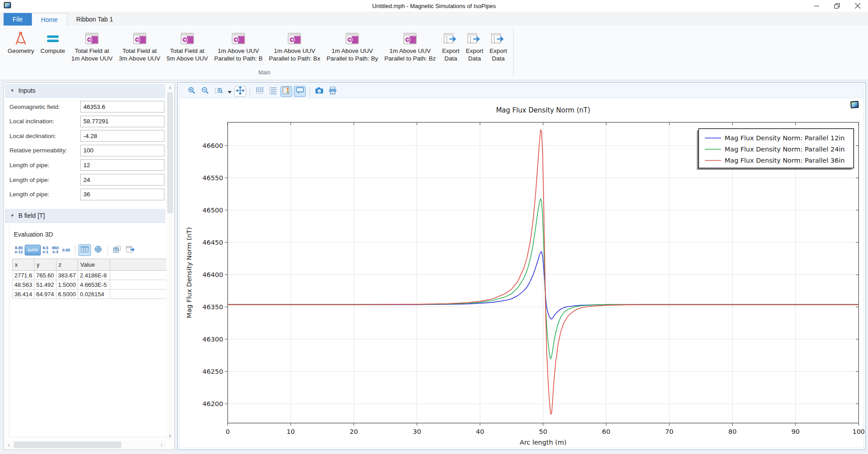 This screenshot has height=454, width=868. What do you see at coordinates (213, 307) in the screenshot?
I see `y-tick-label: 46350` at bounding box center [213, 307].